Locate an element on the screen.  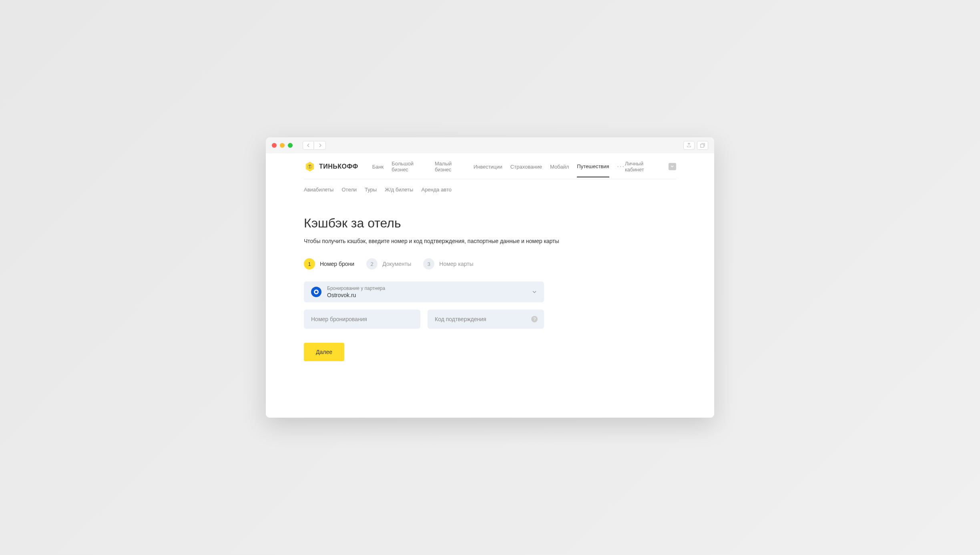
chrome-right is located at coordinates (696, 145).